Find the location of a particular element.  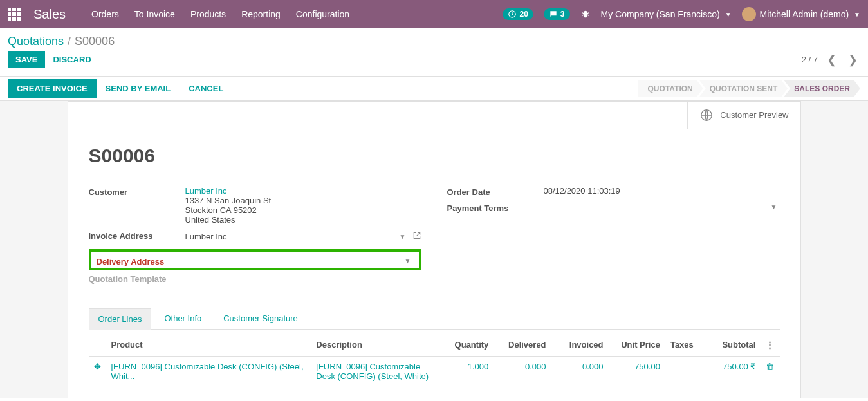

nav-menu: Orders To Invoice Products Reporting Con… is located at coordinates (297, 14).